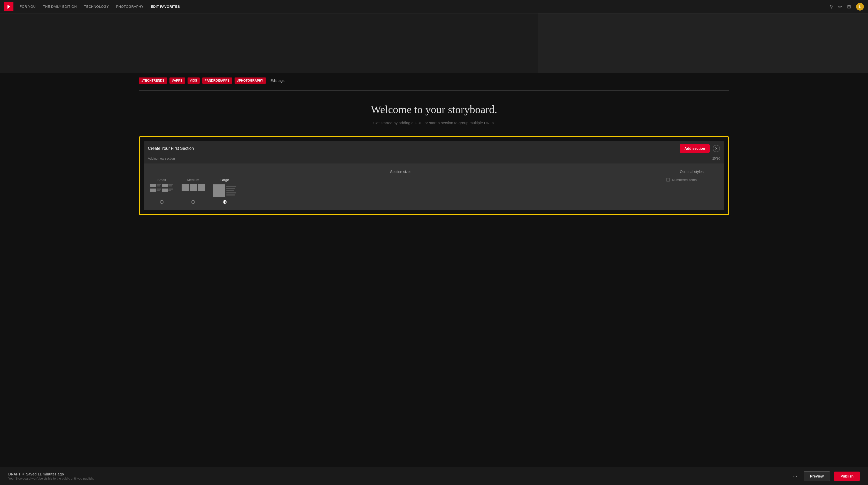 The height and width of the screenshot is (485, 868). Describe the element at coordinates (225, 191) in the screenshot. I see `large-layout-preview` at that location.